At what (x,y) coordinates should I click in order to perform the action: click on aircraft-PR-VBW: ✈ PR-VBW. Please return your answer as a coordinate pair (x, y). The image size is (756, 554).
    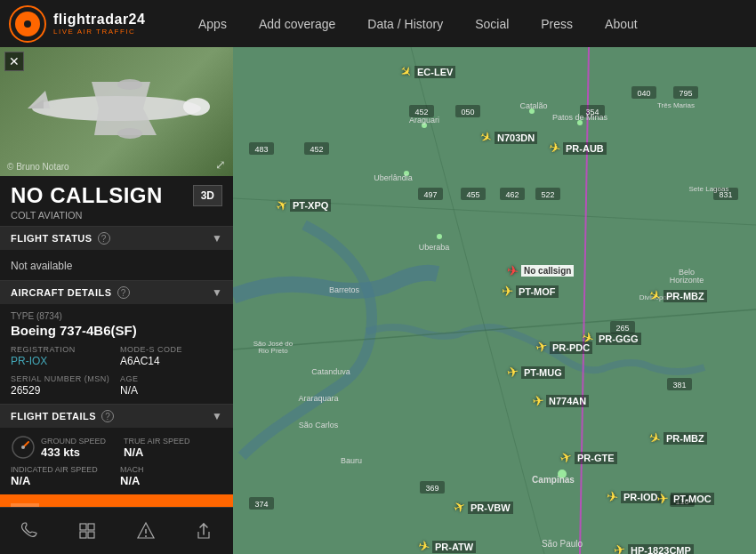
    Looking at the image, I should click on (484, 507).